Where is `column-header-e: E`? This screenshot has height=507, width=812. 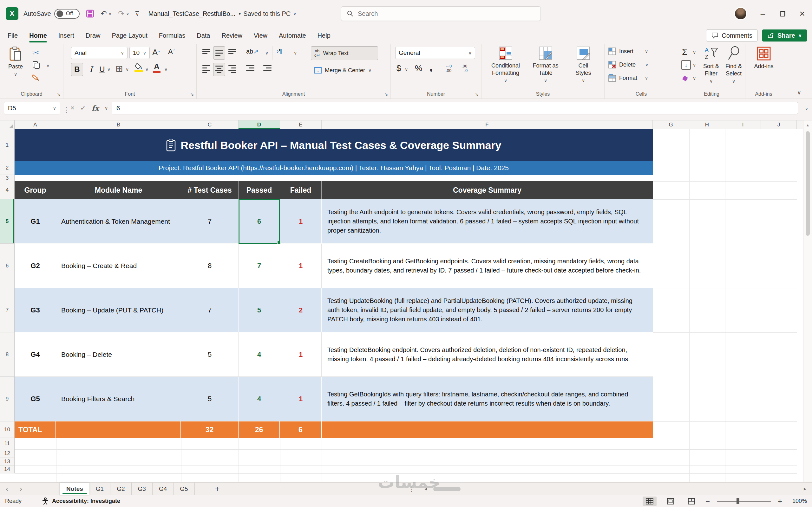 column-header-e: E is located at coordinates (301, 125).